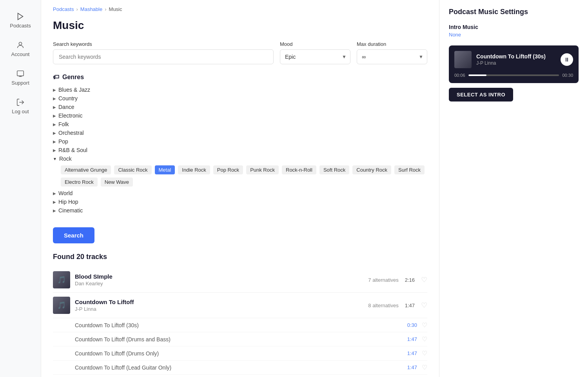 This screenshot has width=588, height=377. What do you see at coordinates (240, 150) in the screenshot?
I see `genre-rnb: ▶ R&B & Soul` at bounding box center [240, 150].